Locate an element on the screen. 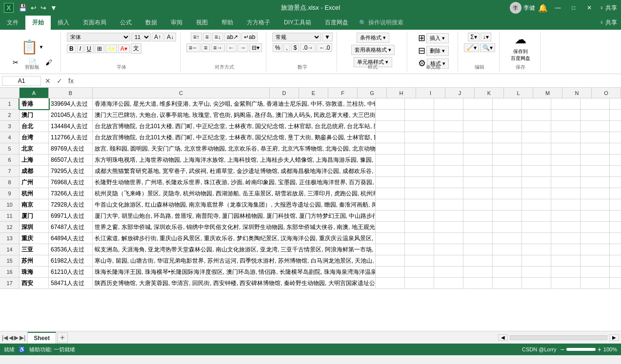 This screenshot has width=621, height=364. delete-cells-btn: 删除 ▾ is located at coordinates (437, 51).